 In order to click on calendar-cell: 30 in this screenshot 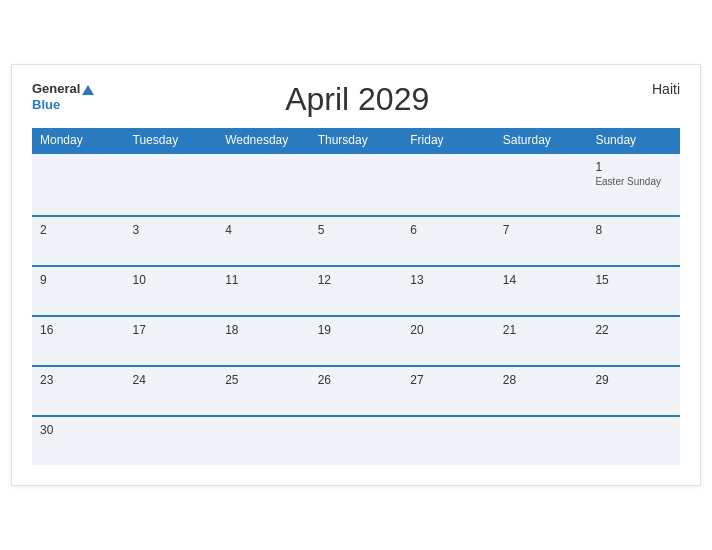, I will do `click(78, 440)`.